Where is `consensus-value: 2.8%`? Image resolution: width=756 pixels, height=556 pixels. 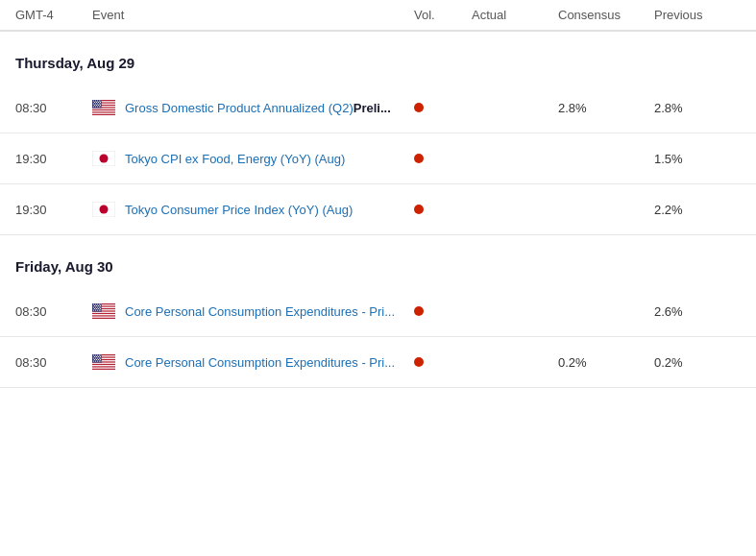
consensus-value: 2.8% is located at coordinates (606, 108).